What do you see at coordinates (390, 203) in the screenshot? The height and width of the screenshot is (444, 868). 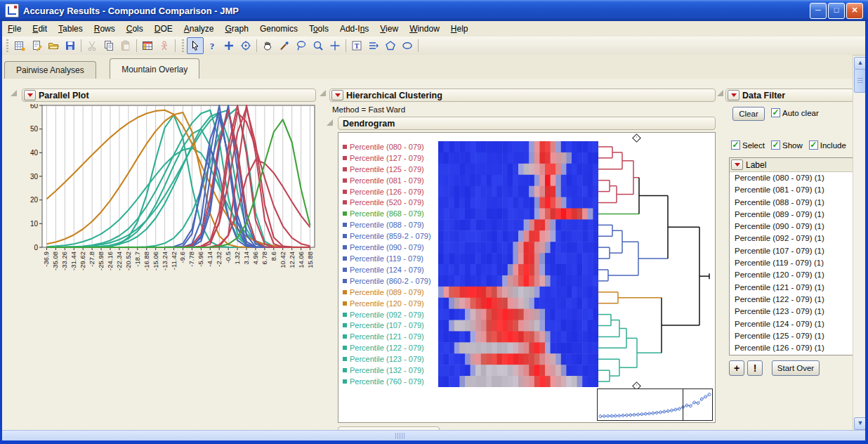 I see `dendrogram-leaf-label: Percentile (520 - 079)` at bounding box center [390, 203].